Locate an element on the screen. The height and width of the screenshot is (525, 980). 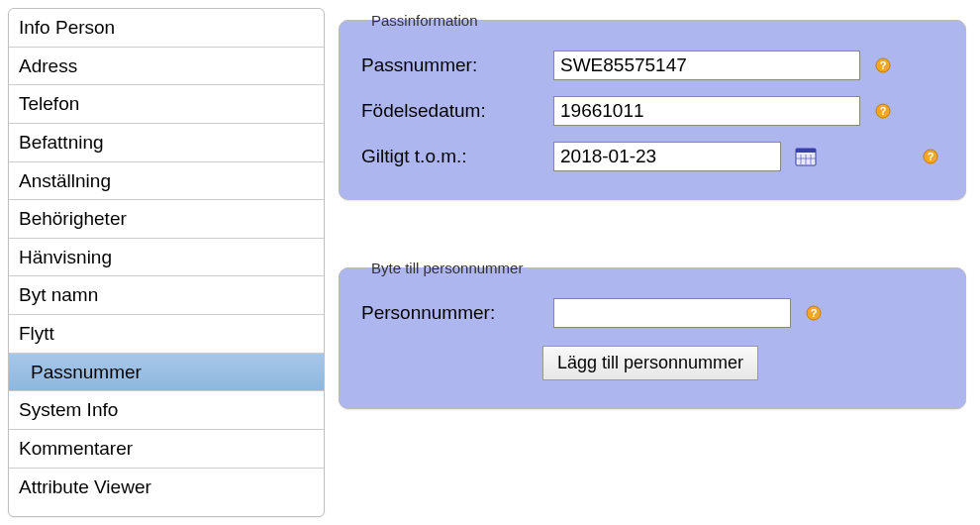
sidebar-item-befattning: Befattning is located at coordinates (166, 143).